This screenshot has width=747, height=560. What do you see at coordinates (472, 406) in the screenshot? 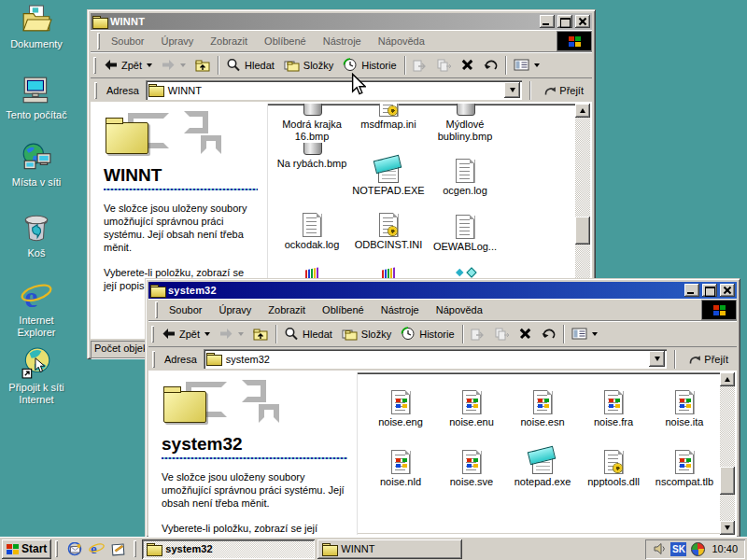
I see `file-item: noise.enu` at bounding box center [472, 406].